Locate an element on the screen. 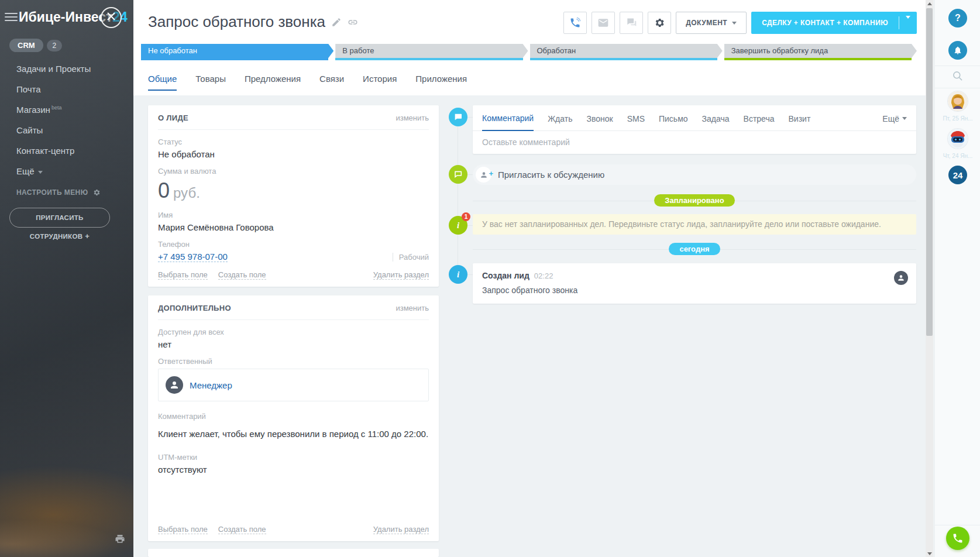  sidebar-item-more: Ещё is located at coordinates (54, 171).